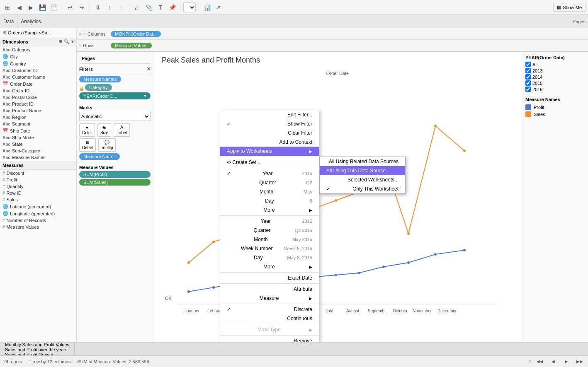 Image resolution: width=588 pixels, height=367 pixels. What do you see at coordinates (38, 104) in the screenshot?
I see `sidebar-dim-product-id: AbcProduct ID` at bounding box center [38, 104].